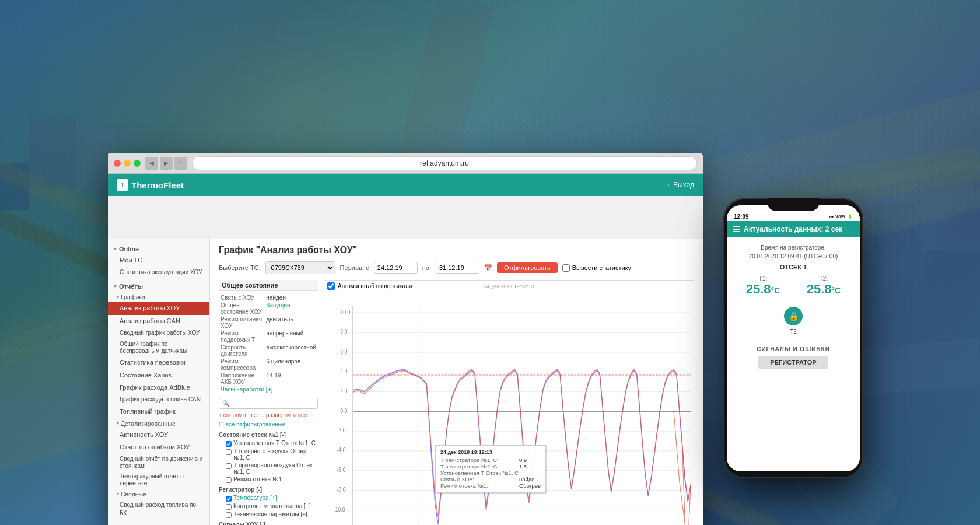 Image resolution: width=980 pixels, height=525 pixels. Describe the element at coordinates (527, 268) in the screenshot. I see `filter-button: Отфильтровать` at that location.